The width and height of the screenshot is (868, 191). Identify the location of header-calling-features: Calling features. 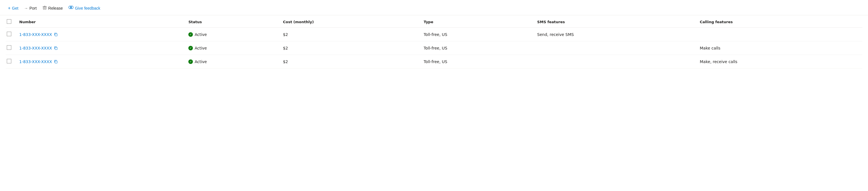
(779, 22).